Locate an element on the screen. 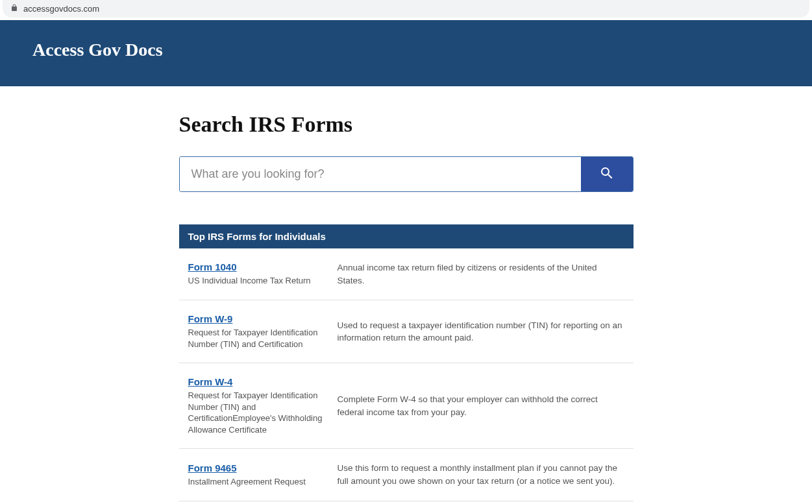 This screenshot has height=504, width=812. search-input is located at coordinates (380, 174).